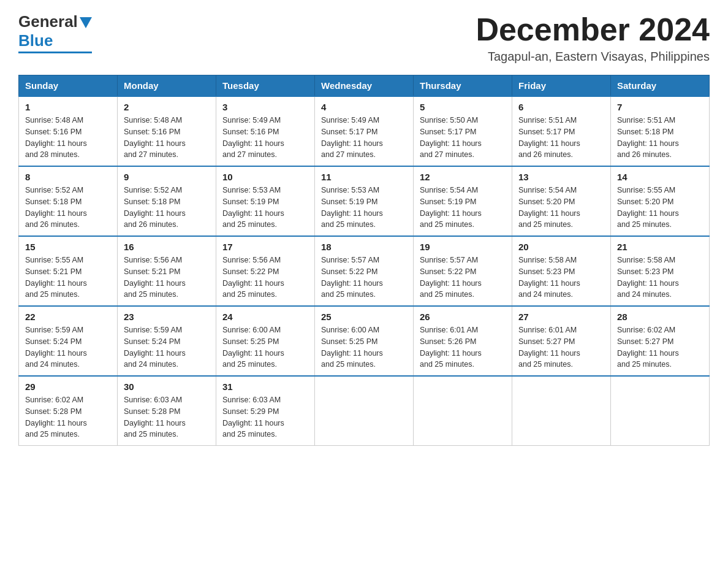  I want to click on day-info: Sunrise: 6:01 AM Sunset: 5:26 PM Dayligh…, so click(463, 347).